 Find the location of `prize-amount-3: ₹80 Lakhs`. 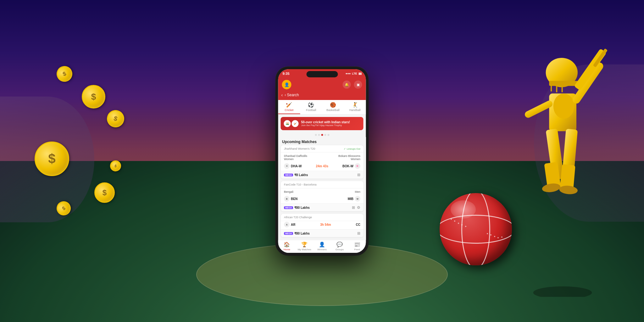

prize-amount-3: ₹80 Lakhs is located at coordinates (302, 233).